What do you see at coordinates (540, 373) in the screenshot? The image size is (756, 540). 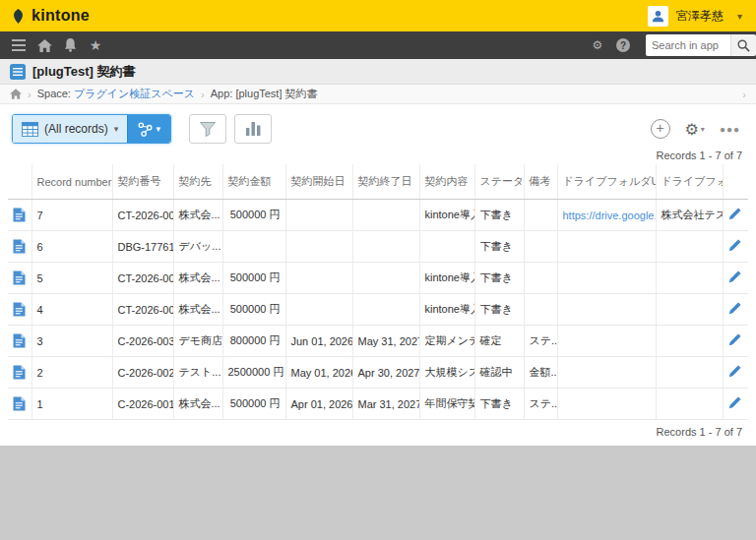 I see `table-cell: 金額...` at bounding box center [540, 373].